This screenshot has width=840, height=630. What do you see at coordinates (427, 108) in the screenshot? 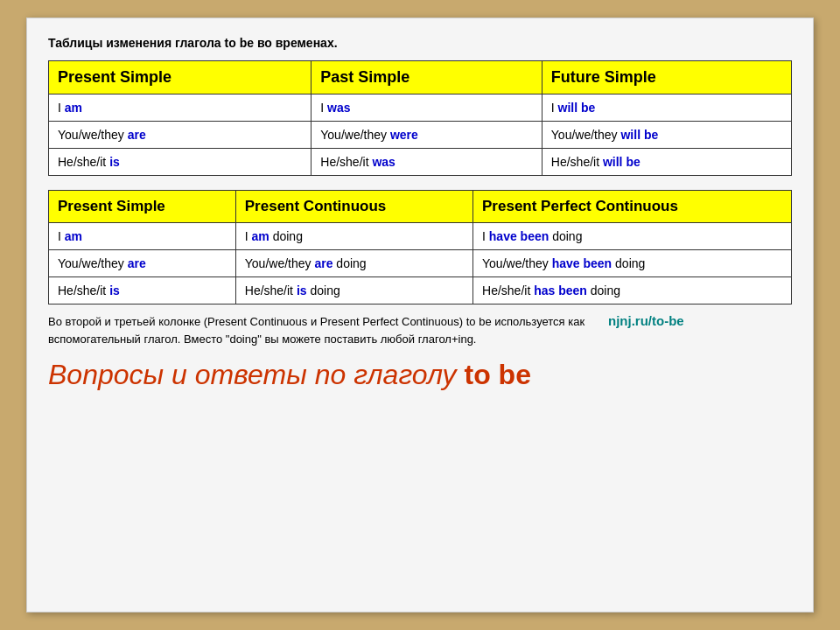
I see `t1-r1-c2: I was` at bounding box center [427, 108].